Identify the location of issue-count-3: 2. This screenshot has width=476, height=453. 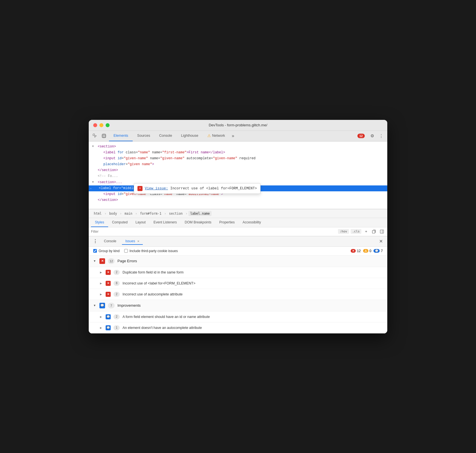
(117, 294).